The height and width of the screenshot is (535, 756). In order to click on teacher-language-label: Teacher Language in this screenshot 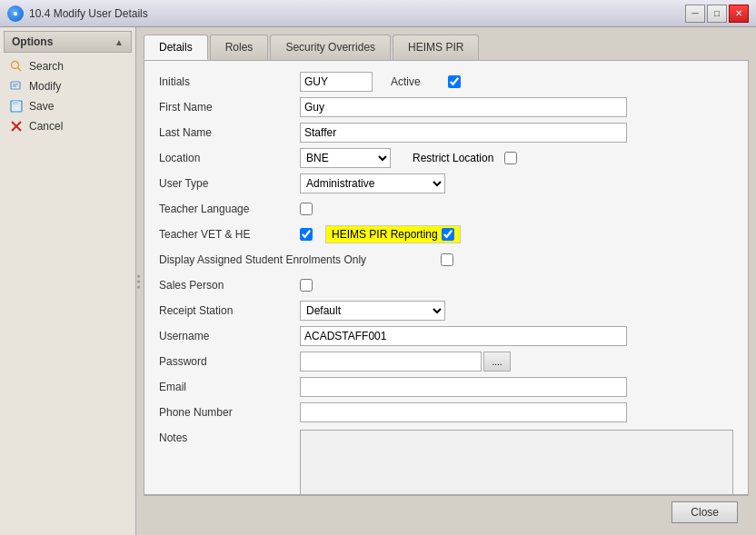, I will do `click(229, 209)`.